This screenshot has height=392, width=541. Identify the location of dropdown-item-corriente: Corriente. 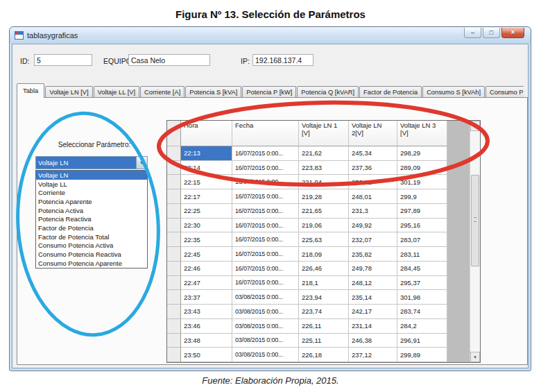
(92, 193).